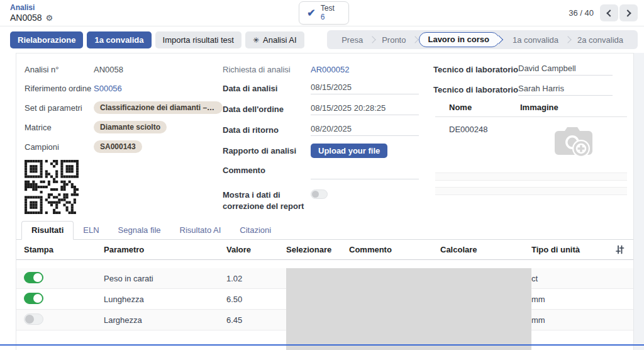 The width and height of the screenshot is (644, 350). Describe the element at coordinates (267, 200) in the screenshot. I see `show-correction-label: Mostra i dati di correzione del report` at that location.